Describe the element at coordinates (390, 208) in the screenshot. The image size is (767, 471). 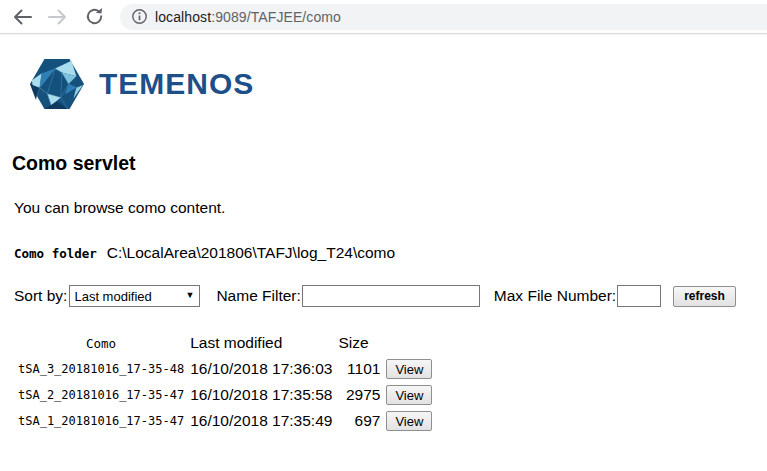
I see `page-subtitle: You can browse como content.` at that location.